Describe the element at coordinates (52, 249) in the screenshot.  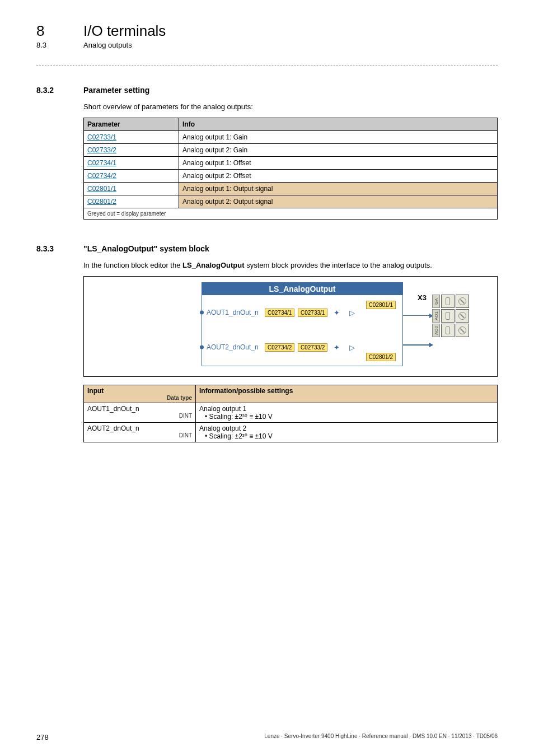
I see `subsection-number: 8.3.3` at that location.